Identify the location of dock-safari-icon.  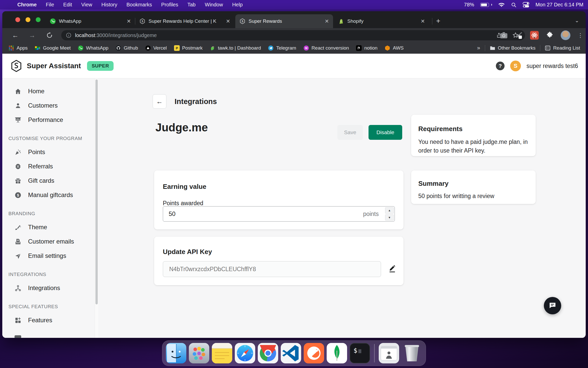
(245, 353).